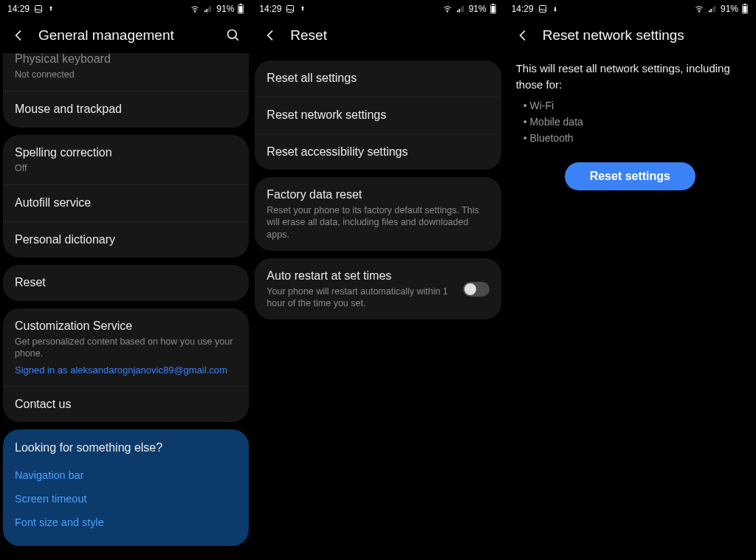 The height and width of the screenshot is (560, 756). Describe the element at coordinates (126, 61) in the screenshot. I see `row-label: Physical keyboard` at that location.